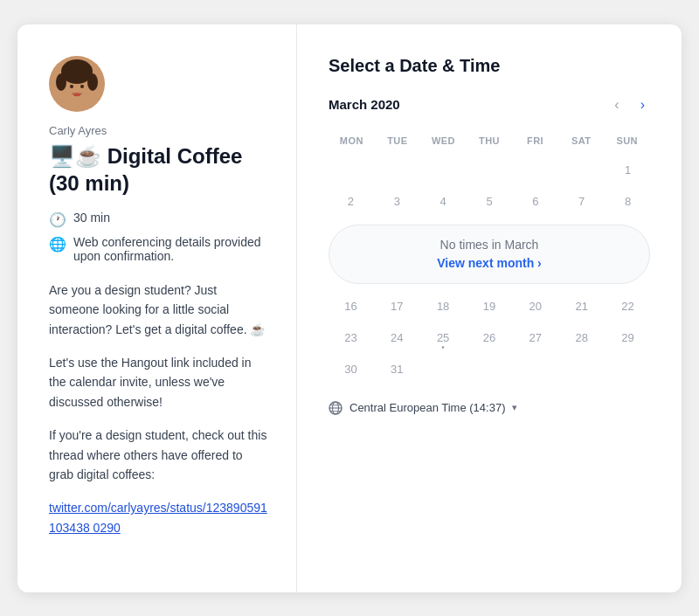 The height and width of the screenshot is (616, 699). Describe the element at coordinates (489, 170) in the screenshot. I see `calendar-week-1: 1` at that location.